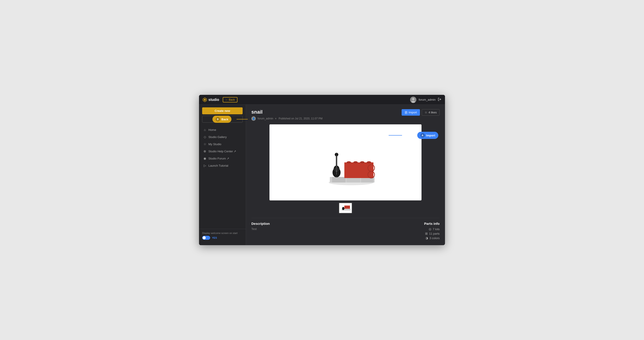 The height and width of the screenshot is (340, 644). Describe the element at coordinates (426, 100) in the screenshot. I see `header-right: forum_admin` at that location.